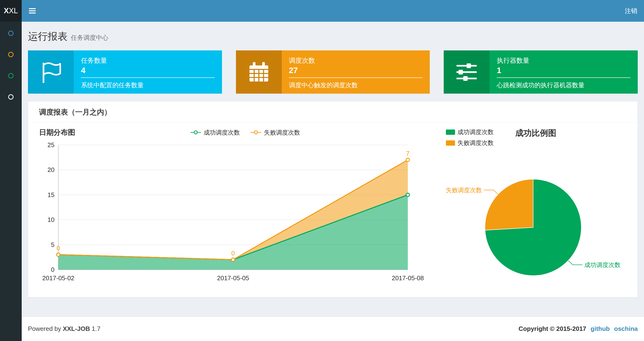  I want to click on copyright-section: Copyright © 2015-2017 github oschina, so click(578, 329).